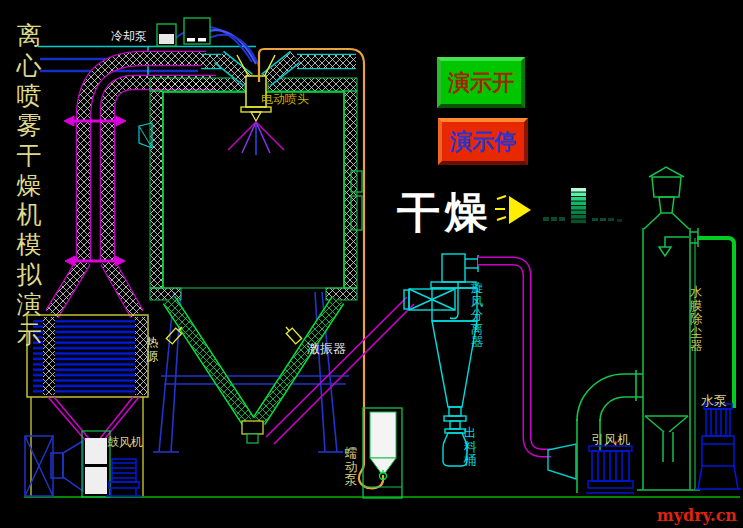 The width and height of the screenshot is (743, 528). I want to click on feed-pipe, so click(321, 268).